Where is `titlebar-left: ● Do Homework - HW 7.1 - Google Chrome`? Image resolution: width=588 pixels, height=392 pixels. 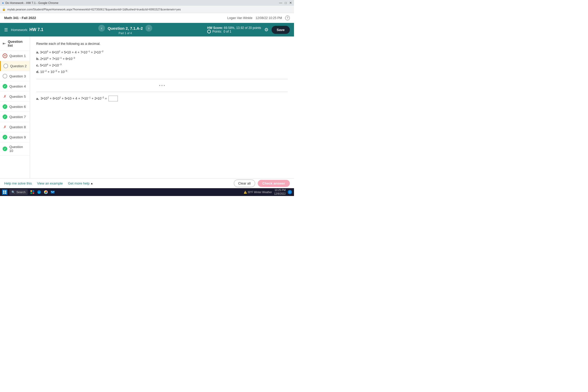
titlebar-left: ● Do Homework - HW 7.1 - Google Chrome is located at coordinates (30, 3).